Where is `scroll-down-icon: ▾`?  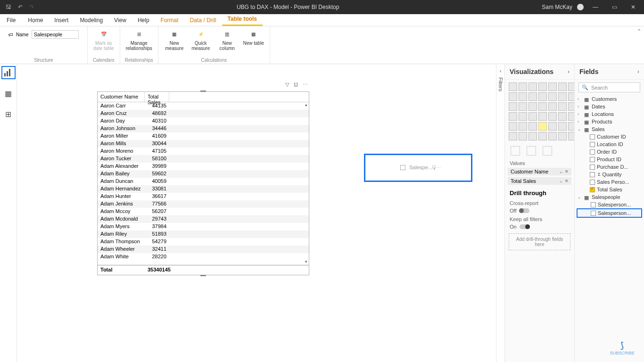 scroll-down-icon: ▾ is located at coordinates (306, 262).